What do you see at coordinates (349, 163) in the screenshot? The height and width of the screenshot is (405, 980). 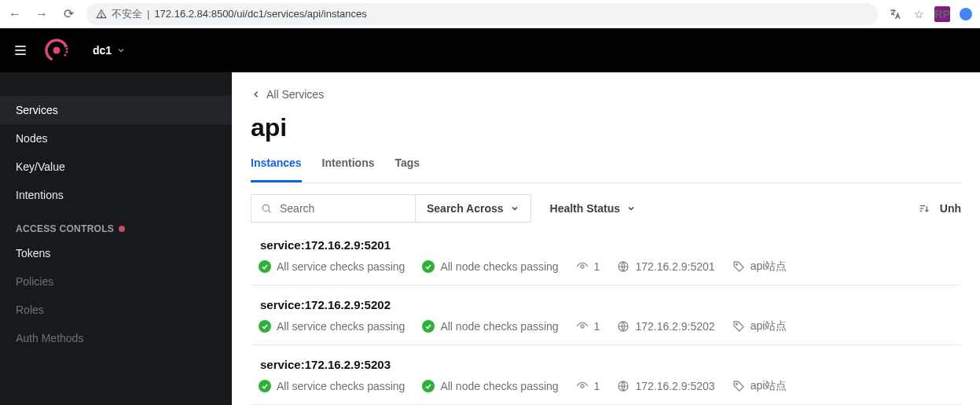 I see `tab-label: Intentions` at bounding box center [349, 163].